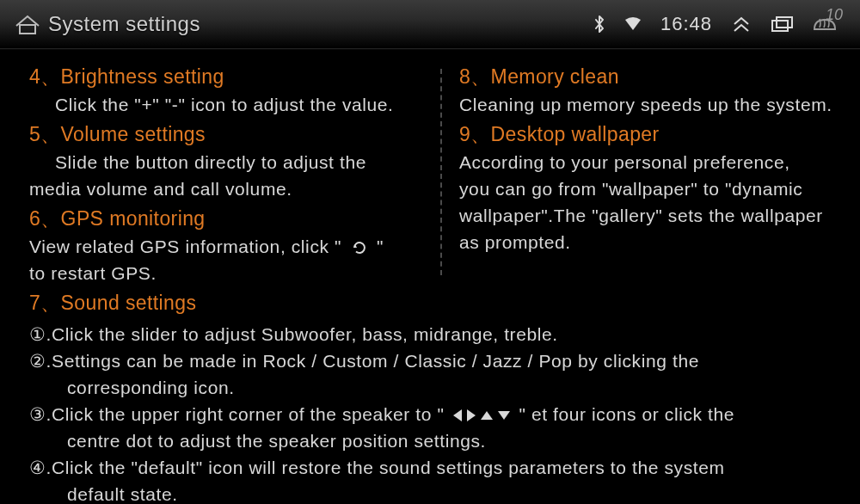 The image size is (860, 504). What do you see at coordinates (380, 246) in the screenshot?
I see `desc-gps-1b: "` at bounding box center [380, 246].